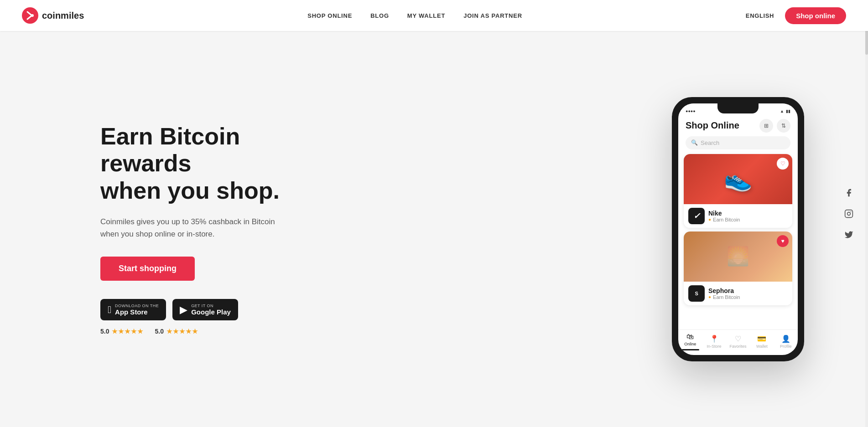  Describe the element at coordinates (690, 344) in the screenshot. I see `bnav-online-label: Online` at that location.